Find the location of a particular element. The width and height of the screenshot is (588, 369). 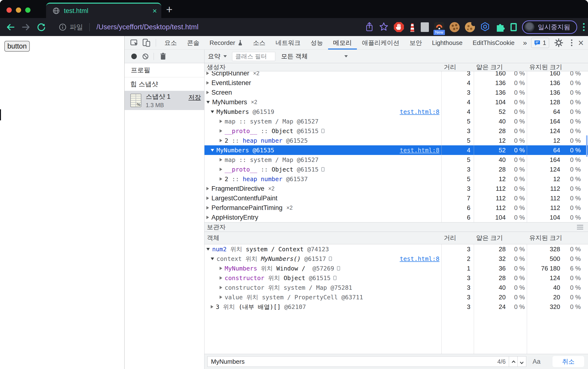

heap-row: MyNumbers×241040 %1280 % is located at coordinates (396, 102).